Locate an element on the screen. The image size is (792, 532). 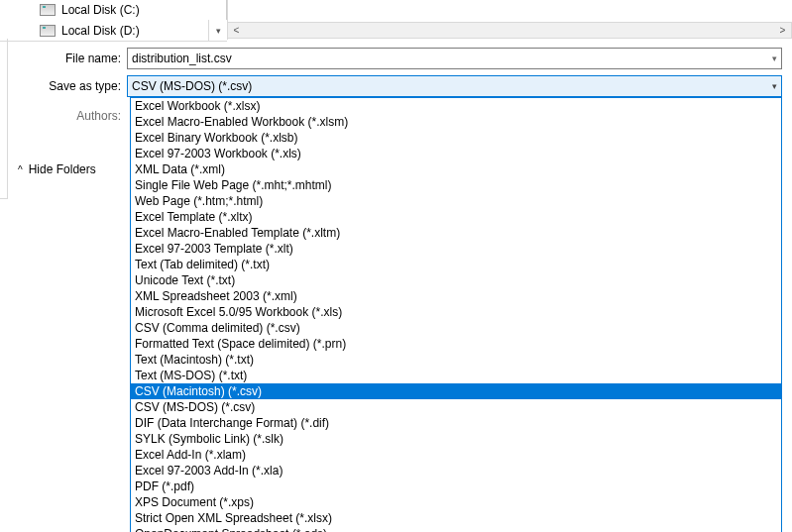
filename-value: distribution_list.csv is located at coordinates (182, 58).